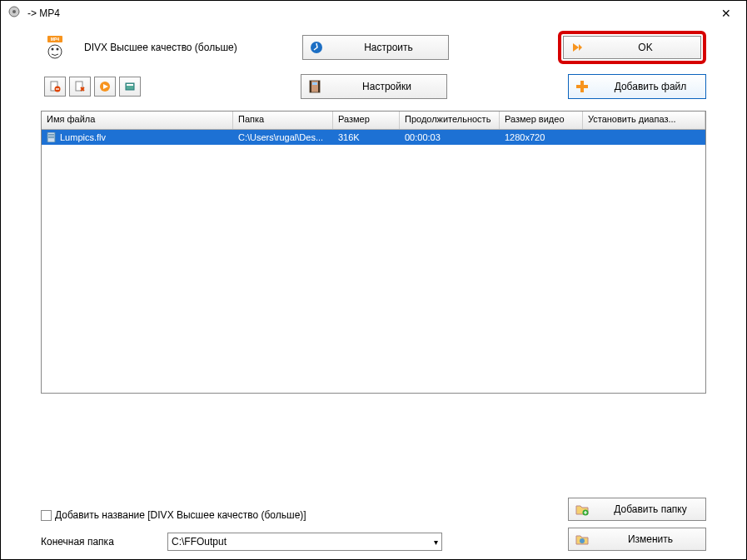 The image size is (747, 560). I want to click on cell-size: 316K, so click(366, 137).